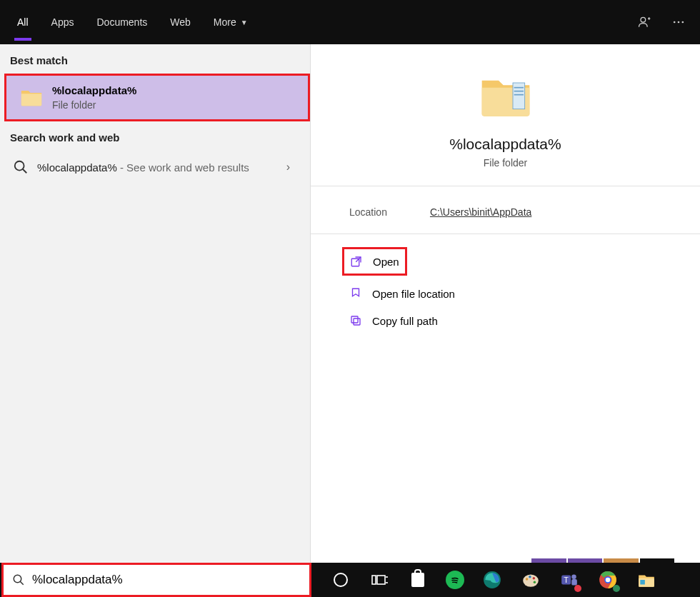 The height and width of the screenshot is (597, 700). I want to click on tab-apps: Apps, so click(63, 22).